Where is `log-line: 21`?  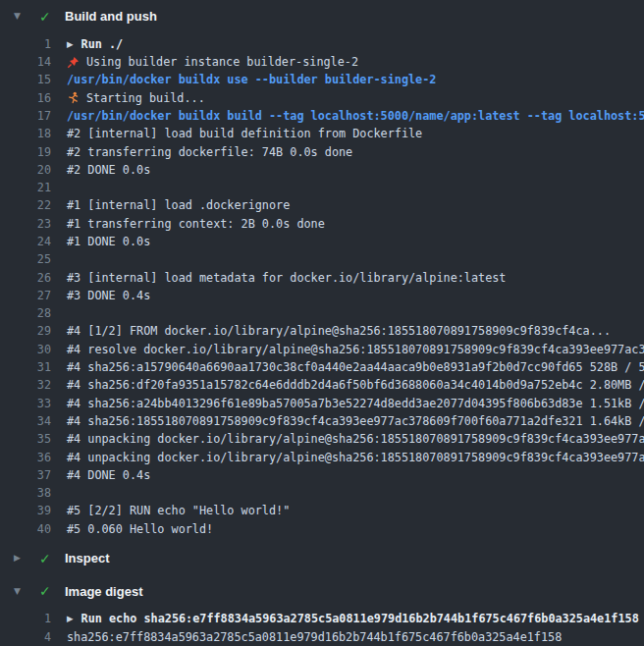 log-line: 21 is located at coordinates (322, 188).